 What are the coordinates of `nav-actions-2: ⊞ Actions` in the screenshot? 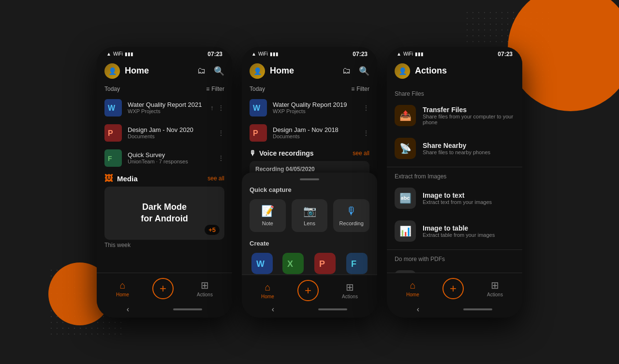 It's located at (350, 290).